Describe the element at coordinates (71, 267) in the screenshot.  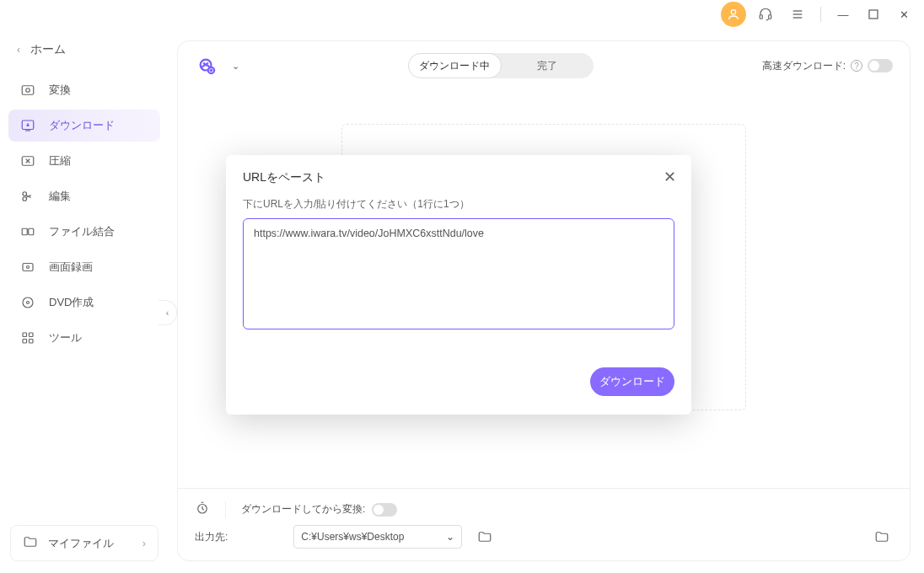
I see `sidebar-item-label: 画面録画` at that location.